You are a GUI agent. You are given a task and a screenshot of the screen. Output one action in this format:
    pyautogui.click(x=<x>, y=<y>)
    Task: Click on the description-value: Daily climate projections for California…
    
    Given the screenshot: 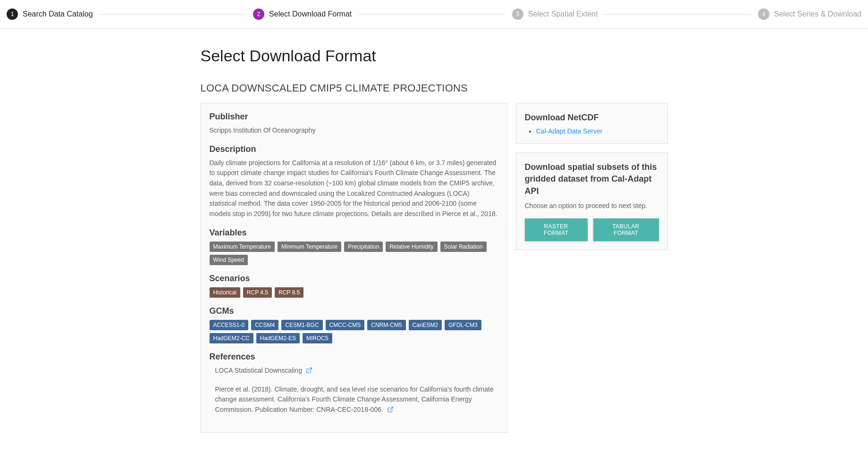 What is the action you would take?
    pyautogui.click(x=354, y=189)
    